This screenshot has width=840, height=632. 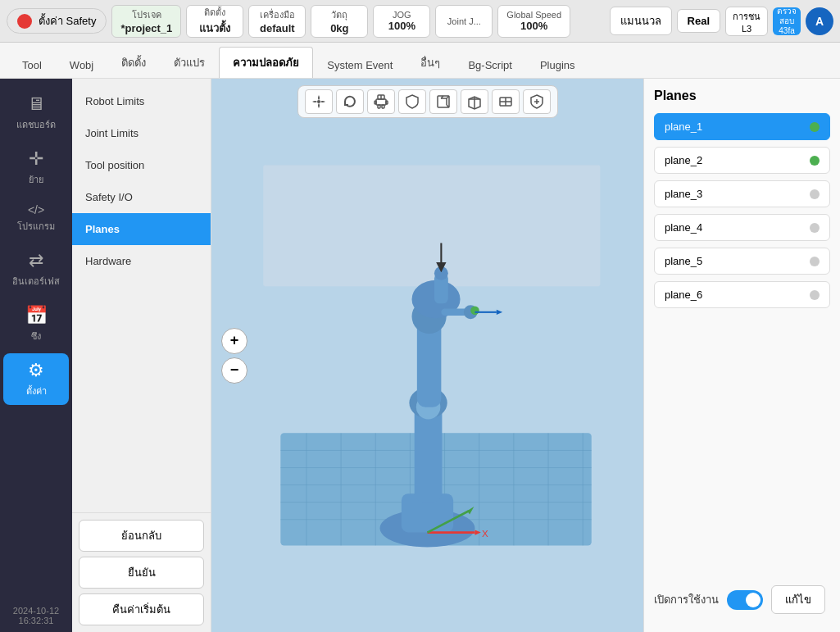 What do you see at coordinates (534, 21) in the screenshot?
I see `gspeed-segment: Global Speed 100%` at bounding box center [534, 21].